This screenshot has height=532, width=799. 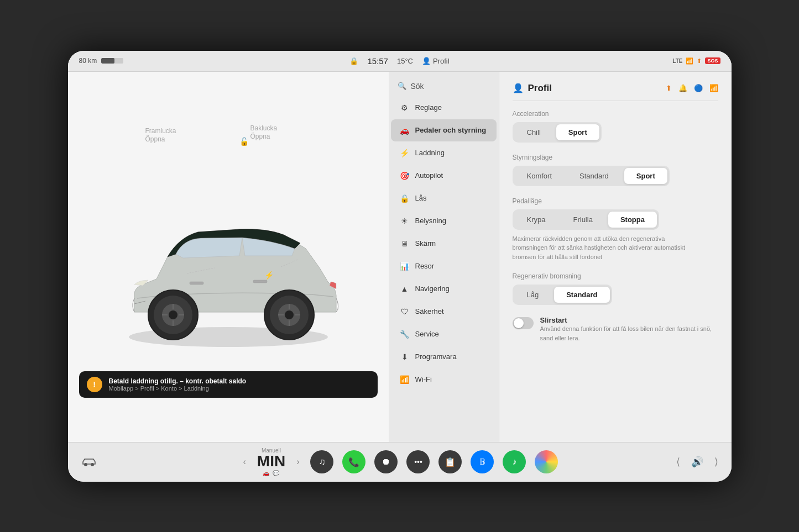 What do you see at coordinates (276, 473) in the screenshot?
I see `mode-icon-2: 💬` at bounding box center [276, 473].